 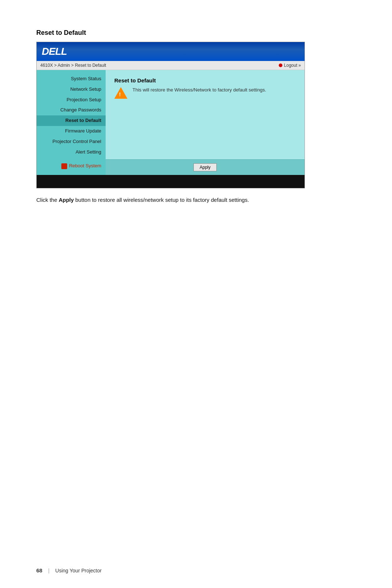 What do you see at coordinates (171, 181) in the screenshot?
I see `footer-bar` at bounding box center [171, 181].